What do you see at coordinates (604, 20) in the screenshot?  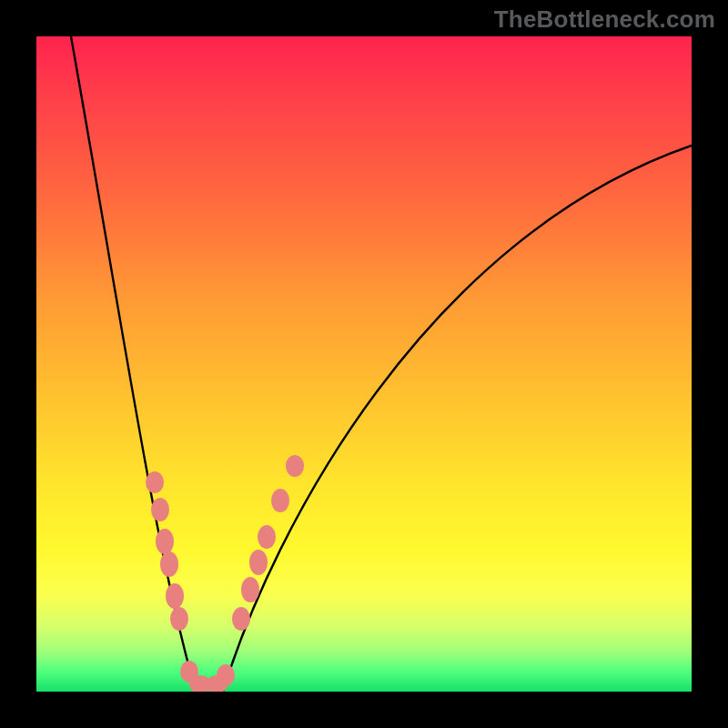 I see `watermark-text: TheBottleneck.com` at bounding box center [604, 20].